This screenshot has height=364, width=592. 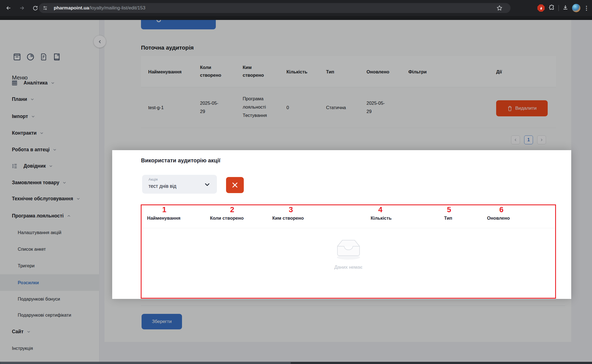 What do you see at coordinates (380, 210) in the screenshot?
I see `annotation-number-4: 4` at bounding box center [380, 210].